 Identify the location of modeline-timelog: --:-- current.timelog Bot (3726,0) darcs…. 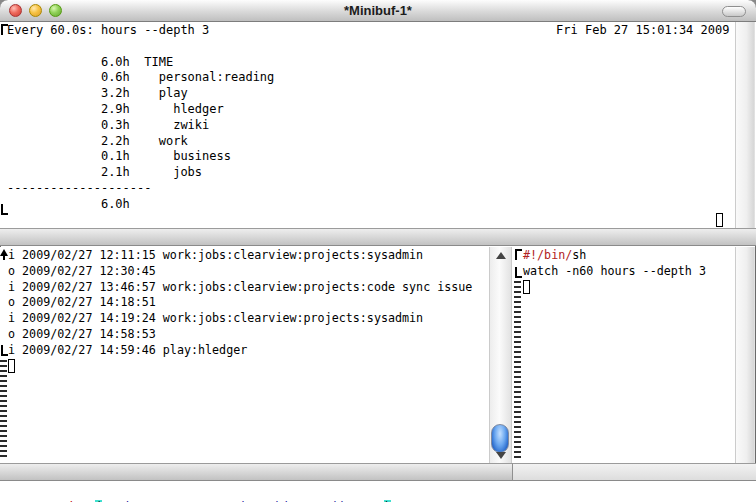
(256, 472).